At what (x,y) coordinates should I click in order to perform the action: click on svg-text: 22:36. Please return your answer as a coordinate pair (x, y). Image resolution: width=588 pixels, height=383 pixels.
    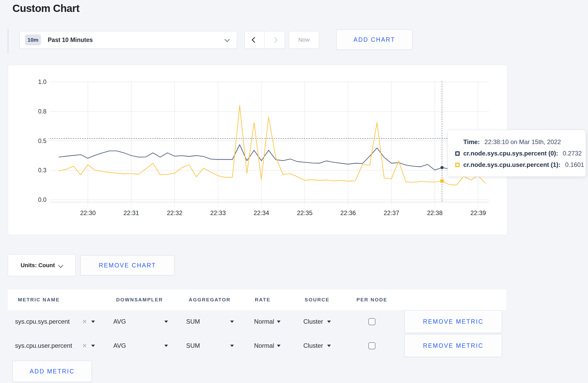
    Looking at the image, I should click on (348, 213).